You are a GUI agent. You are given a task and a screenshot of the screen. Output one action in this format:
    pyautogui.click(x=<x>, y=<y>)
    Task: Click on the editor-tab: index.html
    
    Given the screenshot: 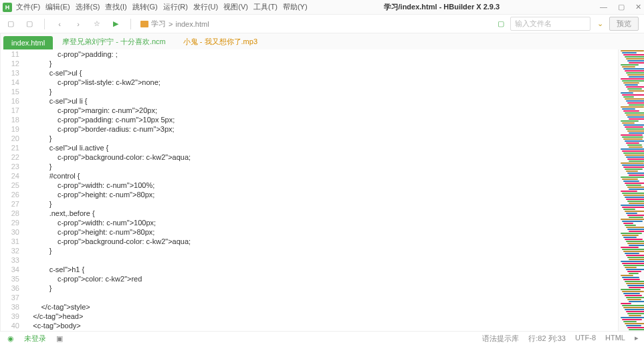 What is the action you would take?
    pyautogui.click(x=28, y=43)
    